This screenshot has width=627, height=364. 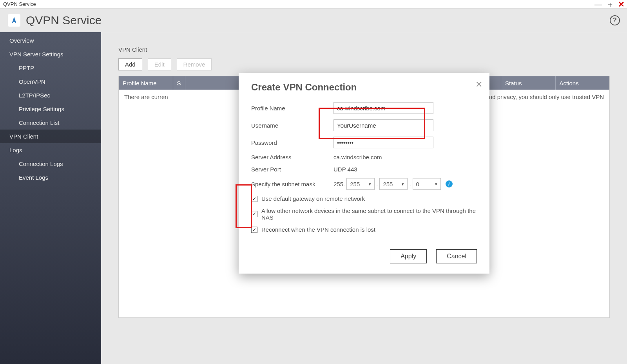 I want to click on col-s: S, so click(x=179, y=83).